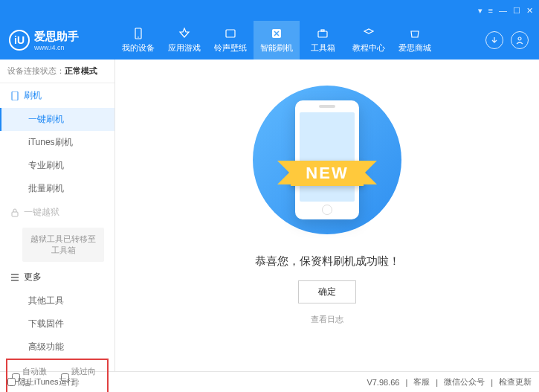 The width and height of the screenshot is (539, 392). I want to click on nav-store: 爱思商城, so click(415, 40).